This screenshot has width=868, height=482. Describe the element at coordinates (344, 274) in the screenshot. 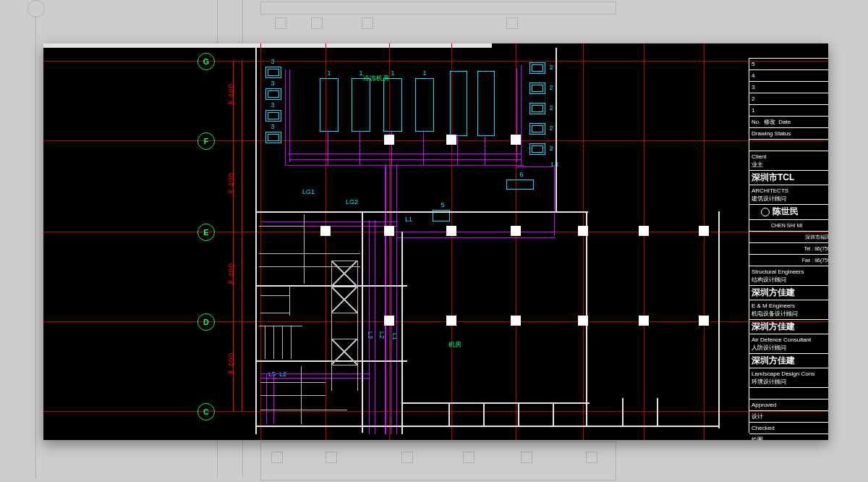

I see `xb1` at that location.